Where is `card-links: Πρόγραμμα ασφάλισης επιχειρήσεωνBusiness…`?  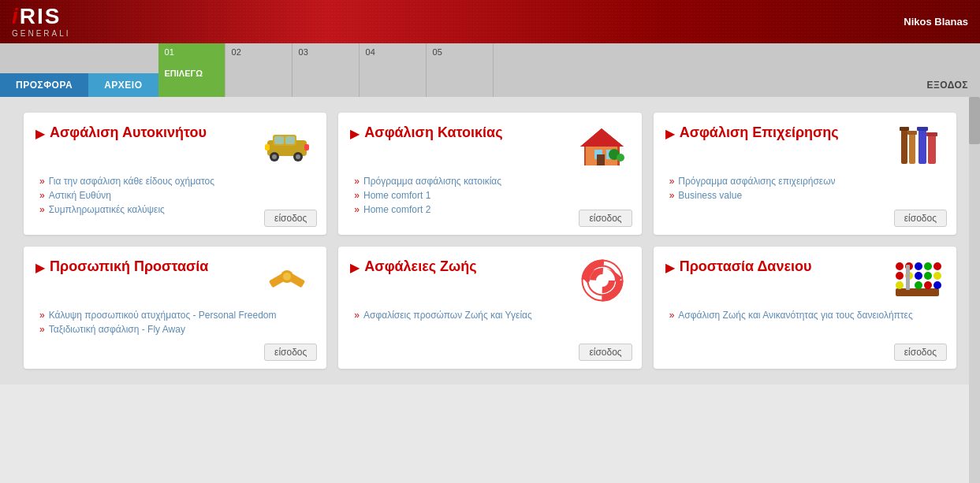 card-links: Πρόγραμμα ασφάλισης επιχειρήσεωνBusiness… is located at coordinates (805, 188).